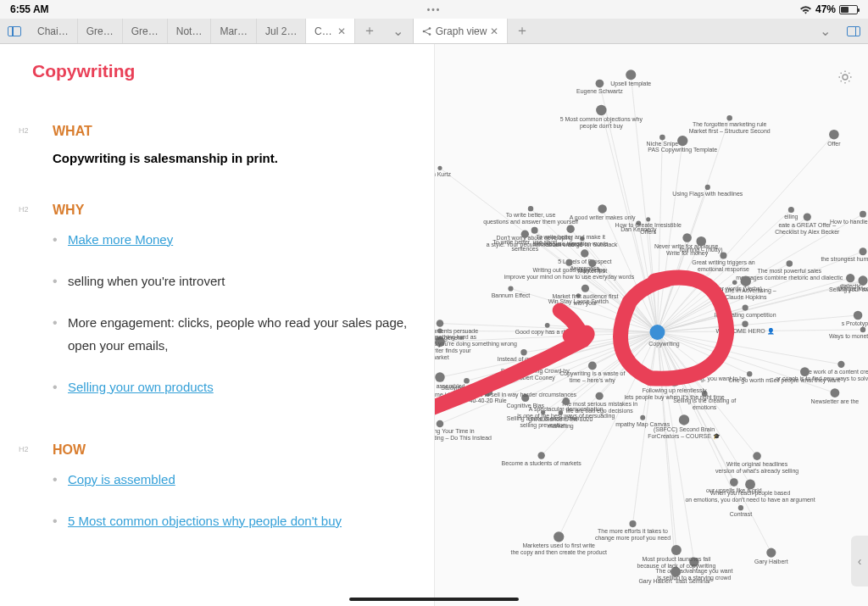 Image resolution: width=868 pixels, height=606 pixels. What do you see at coordinates (805, 381) in the screenshot?
I see `svg-text: Sell people what they want` at bounding box center [805, 381].